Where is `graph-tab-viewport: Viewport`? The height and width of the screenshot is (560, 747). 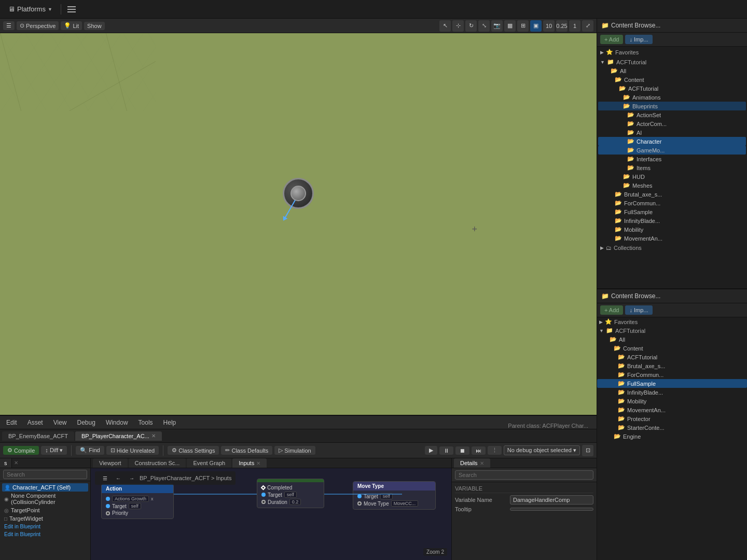 graph-tab-viewport: Viewport is located at coordinates (110, 463).